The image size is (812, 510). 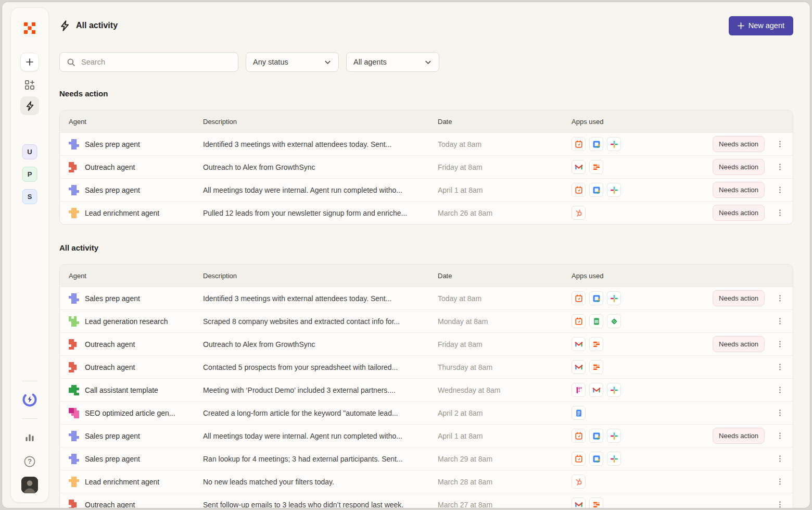 What do you see at coordinates (30, 106) in the screenshot?
I see `sidebar-item-activity-selected` at bounding box center [30, 106].